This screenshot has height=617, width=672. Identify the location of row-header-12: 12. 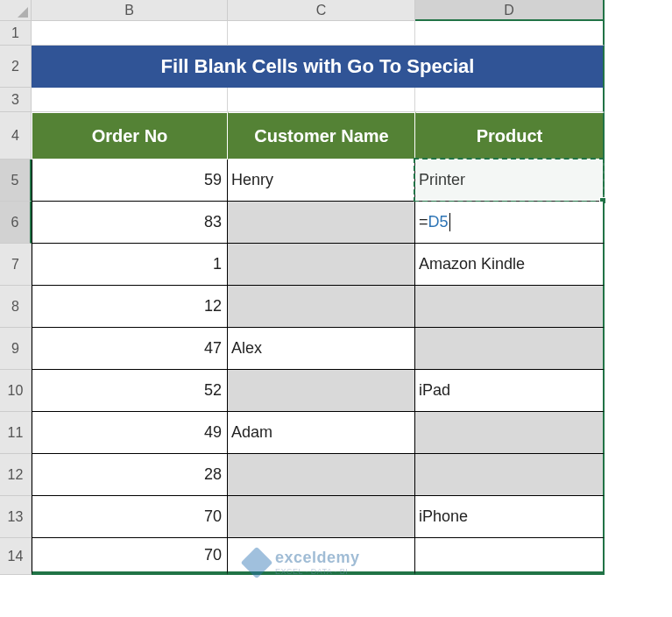
(16, 475).